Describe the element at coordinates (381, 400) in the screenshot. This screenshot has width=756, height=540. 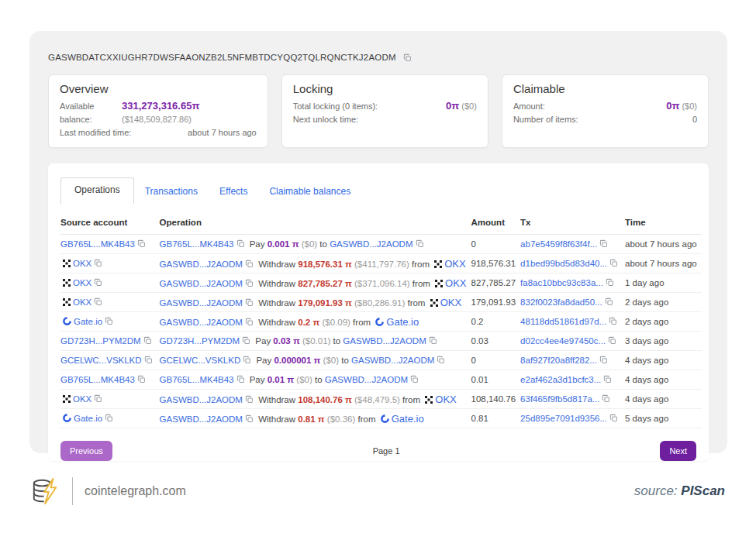
I see `table-row: OKXGASWBD...J2AODM Withdraw 108,140.76 π…` at that location.